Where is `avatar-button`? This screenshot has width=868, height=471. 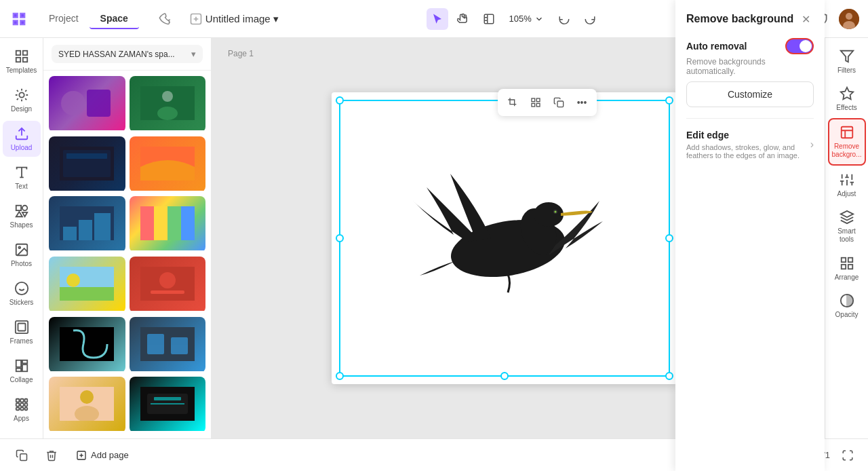
avatar-button is located at coordinates (849, 19).